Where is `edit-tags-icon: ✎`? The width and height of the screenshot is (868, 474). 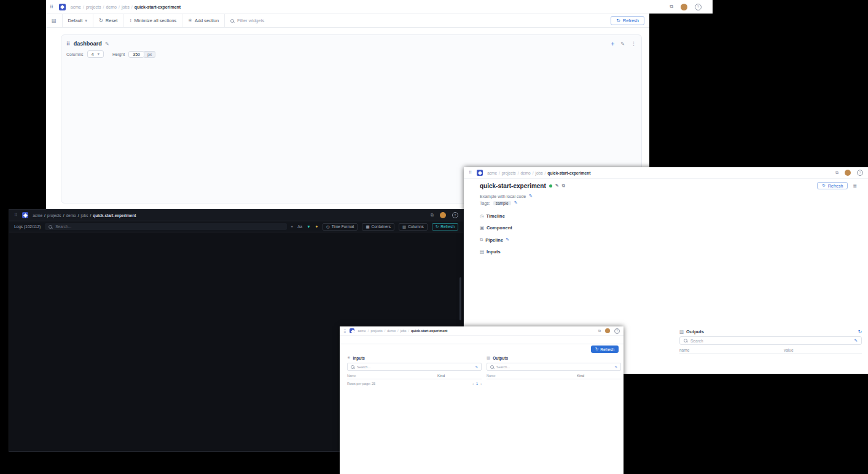 edit-tags-icon: ✎ is located at coordinates (516, 203).